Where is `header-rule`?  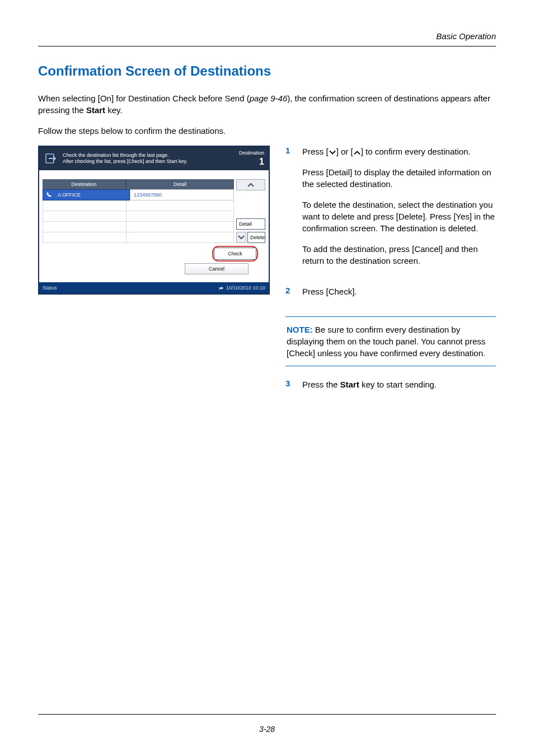
header-rule is located at coordinates (267, 46).